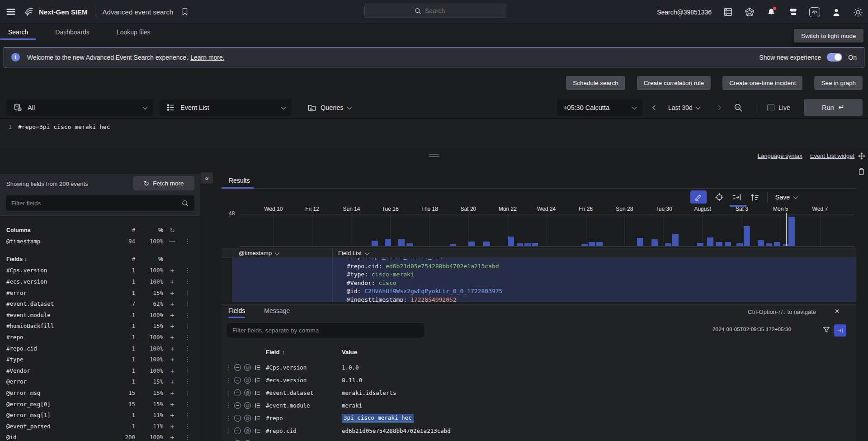 The width and height of the screenshot is (868, 441). What do you see at coordinates (96, 204) in the screenshot?
I see `filter-fields-input` at bounding box center [96, 204].